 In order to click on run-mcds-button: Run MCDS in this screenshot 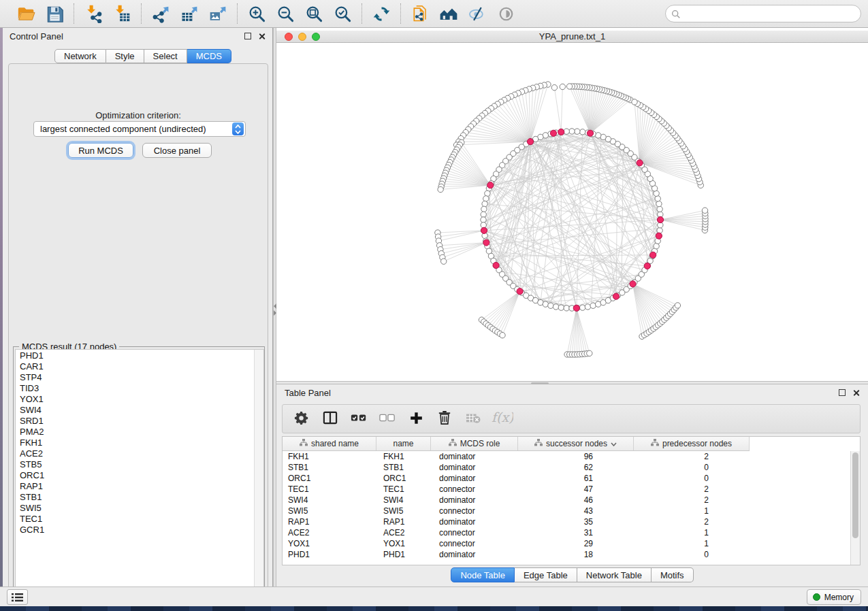, I will do `click(101, 150)`.